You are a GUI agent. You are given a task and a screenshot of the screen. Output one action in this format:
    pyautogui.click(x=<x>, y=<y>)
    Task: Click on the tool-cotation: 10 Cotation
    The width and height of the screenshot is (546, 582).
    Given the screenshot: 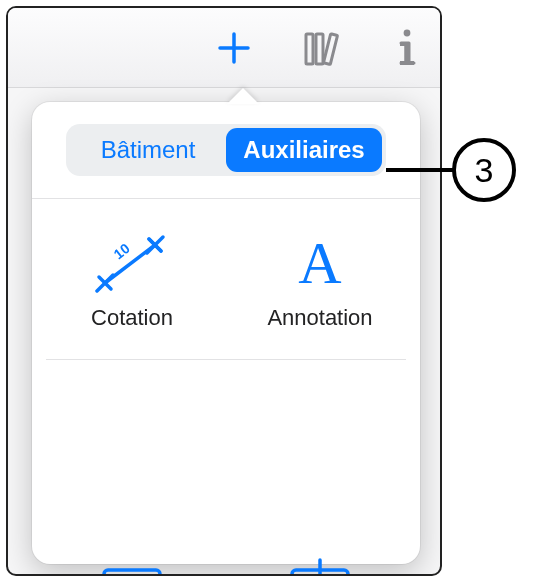 What is the action you would take?
    pyautogui.click(x=132, y=284)
    